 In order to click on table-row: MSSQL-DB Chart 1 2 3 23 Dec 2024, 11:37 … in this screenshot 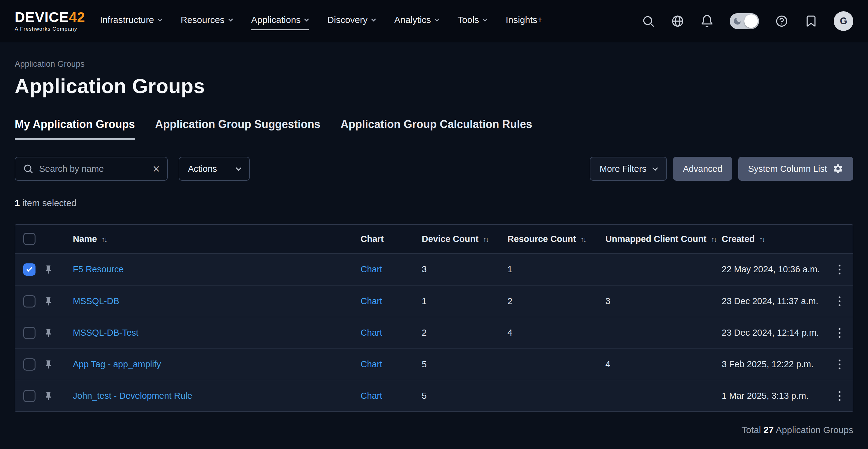, I will do `click(434, 301)`.